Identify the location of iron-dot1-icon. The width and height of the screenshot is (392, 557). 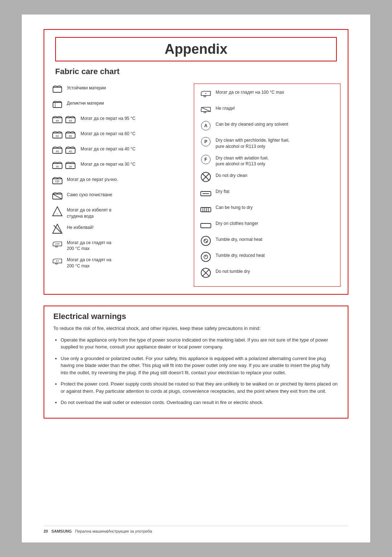
(206, 94).